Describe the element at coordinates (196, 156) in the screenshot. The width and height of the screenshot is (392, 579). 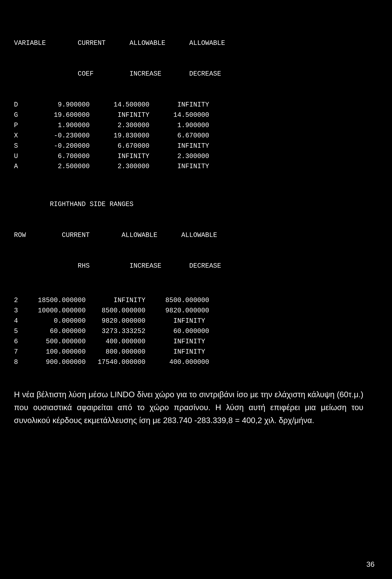
I see `variable-row-5: U 6.700000 INFINITY 2.300000` at that location.